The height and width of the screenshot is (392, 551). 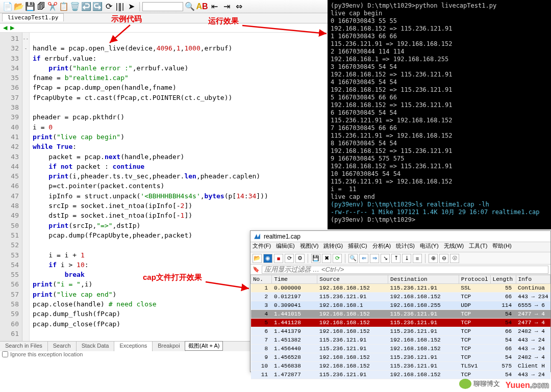 What do you see at coordinates (256, 269) in the screenshot?
I see `filter-bookmark-icon: 🔖` at bounding box center [256, 269].